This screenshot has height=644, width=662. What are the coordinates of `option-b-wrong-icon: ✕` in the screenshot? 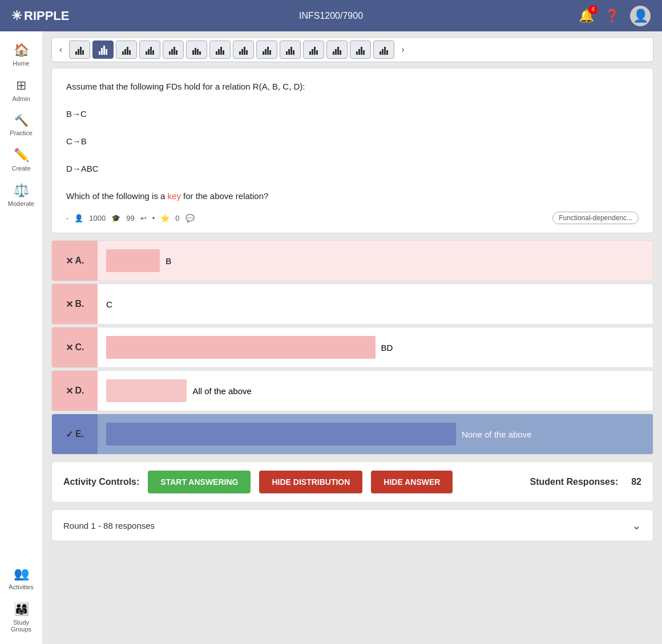 It's located at (70, 305).